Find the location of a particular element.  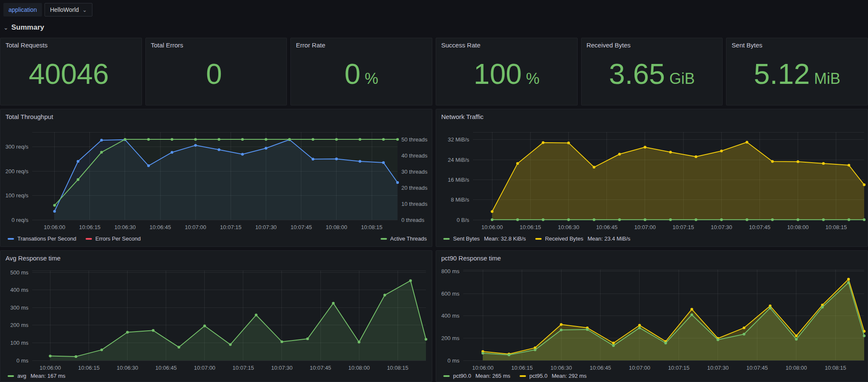

stat-panel-total-requests: Total Requests 40046 is located at coordinates (71, 72).